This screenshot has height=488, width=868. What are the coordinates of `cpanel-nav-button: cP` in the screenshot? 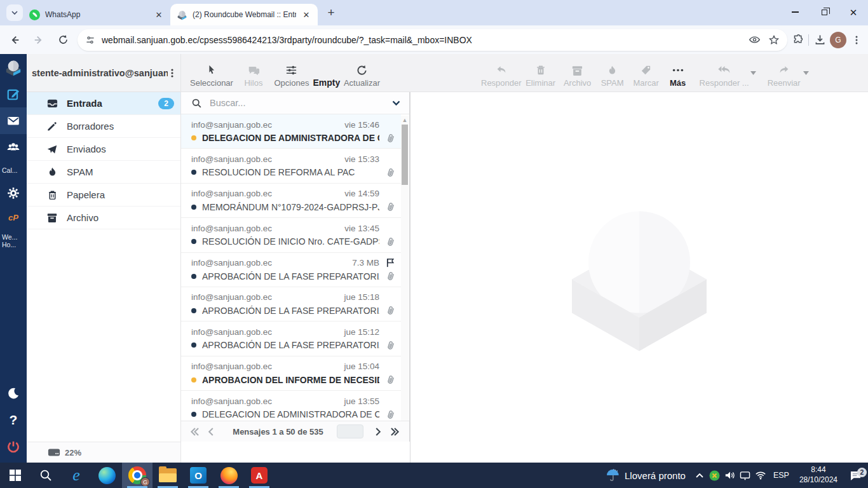 It's located at (13, 217).